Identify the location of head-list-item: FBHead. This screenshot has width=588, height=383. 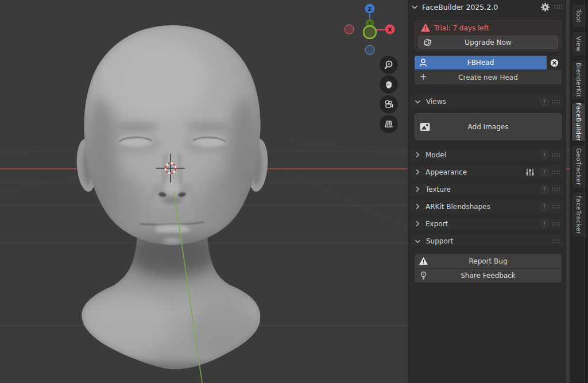
(488, 63).